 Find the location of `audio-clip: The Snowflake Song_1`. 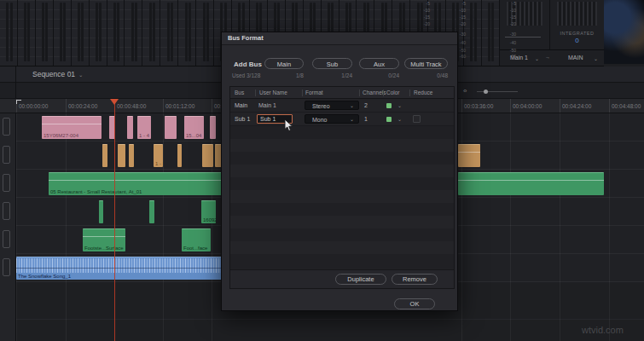

audio-clip: The Snowflake Song_1 is located at coordinates (121, 268).